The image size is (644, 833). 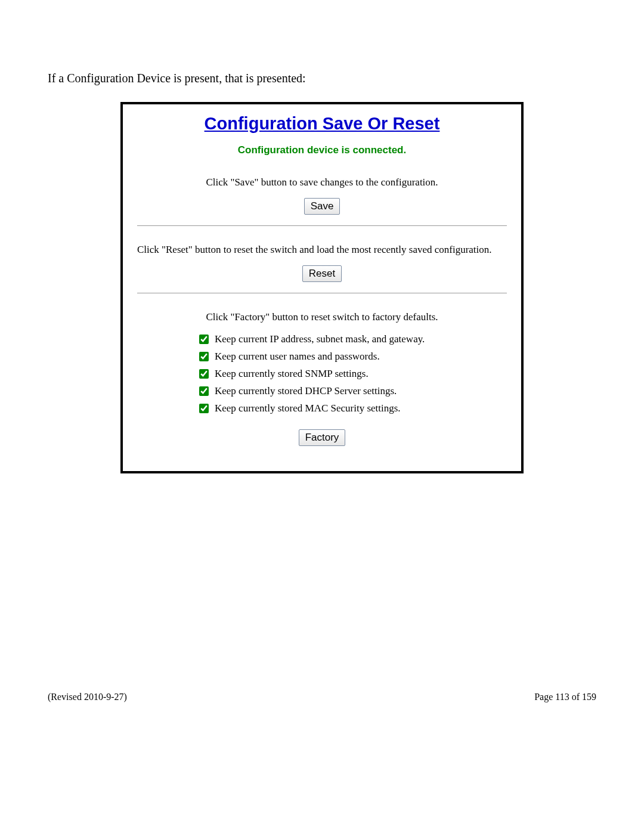 I want to click on reset-button: Reset, so click(x=322, y=274).